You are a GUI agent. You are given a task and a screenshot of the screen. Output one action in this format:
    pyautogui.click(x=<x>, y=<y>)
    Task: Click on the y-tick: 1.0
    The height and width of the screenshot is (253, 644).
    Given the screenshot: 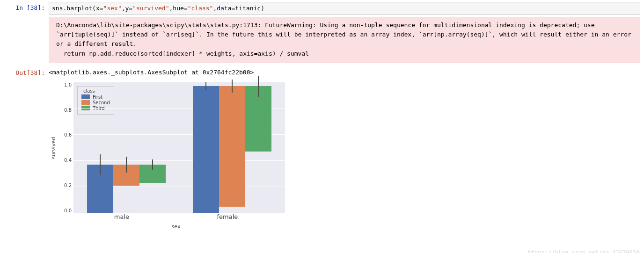 What is the action you would take?
    pyautogui.click(x=65, y=85)
    